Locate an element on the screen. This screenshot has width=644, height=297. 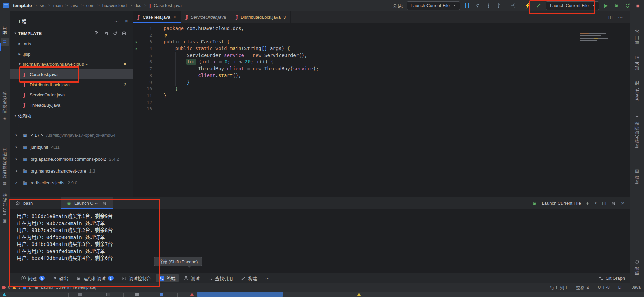
tool-window-button-debug: 运行和调试1 is located at coordinates (95, 278).